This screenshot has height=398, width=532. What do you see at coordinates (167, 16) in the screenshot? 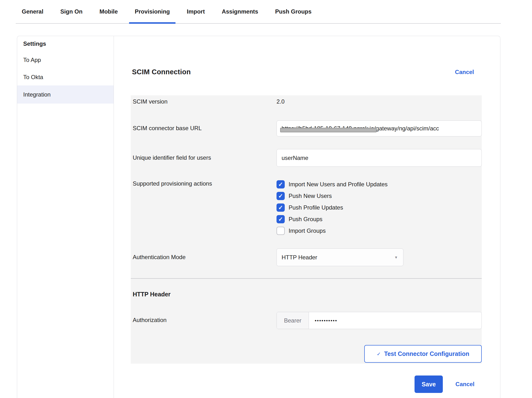
I see `tab-list: General Sign On Mobile Provisioning Impo…` at bounding box center [167, 16].